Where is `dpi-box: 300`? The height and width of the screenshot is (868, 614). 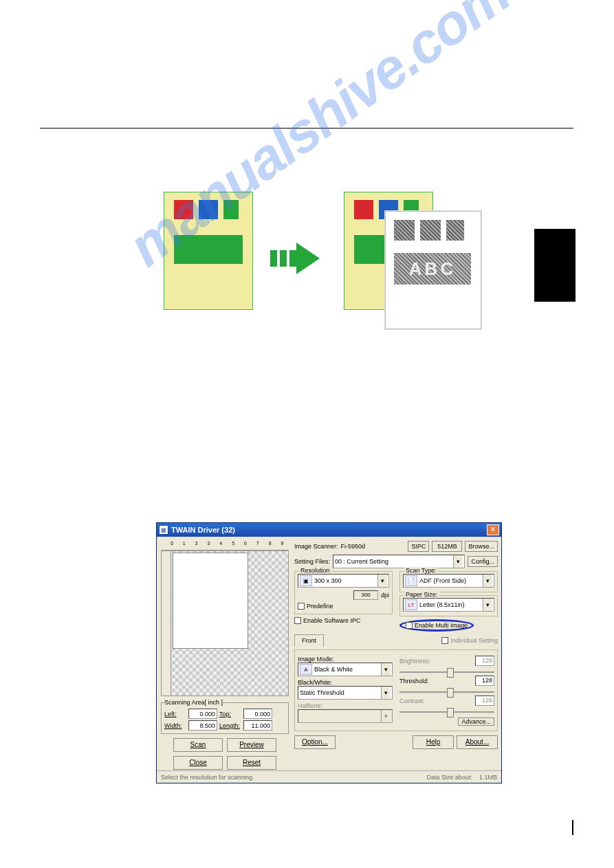 dpi-box: 300 is located at coordinates (366, 595).